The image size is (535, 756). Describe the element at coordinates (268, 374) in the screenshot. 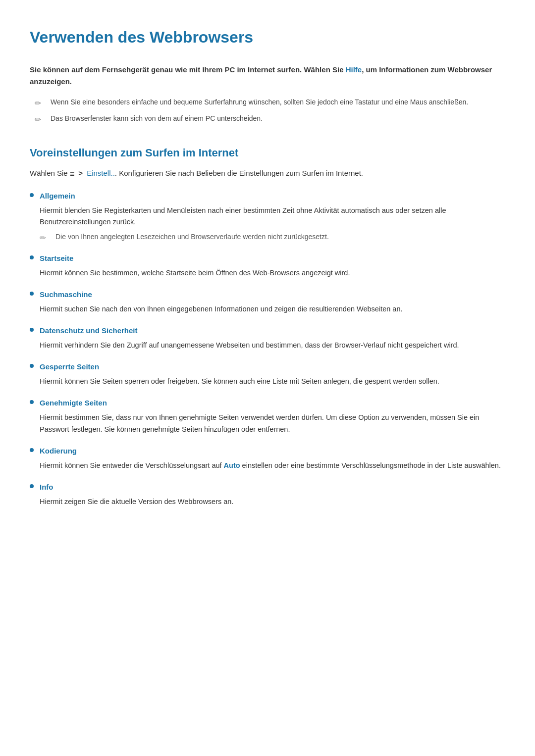

I see `setting-item-gesperrte: Gesperrte Seiten Hiermit können Sie Seit…` at that location.